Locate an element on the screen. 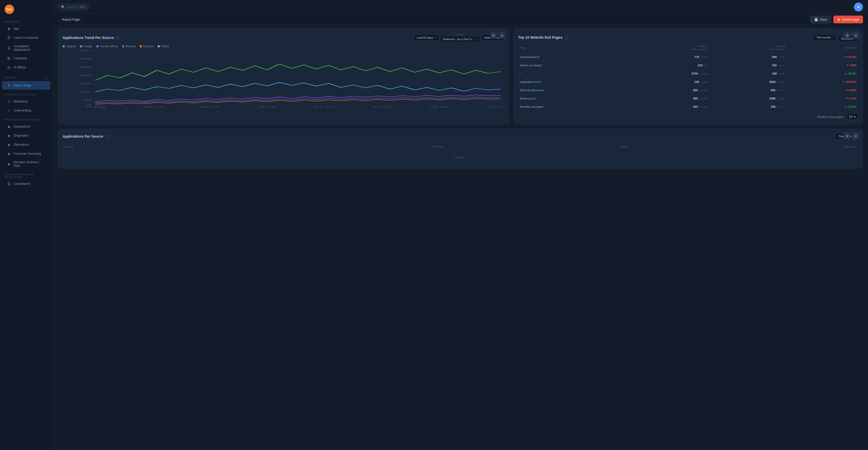  sidebar-item-incomplete-applications: ☰ Incomplete Applications is located at coordinates (26, 48).